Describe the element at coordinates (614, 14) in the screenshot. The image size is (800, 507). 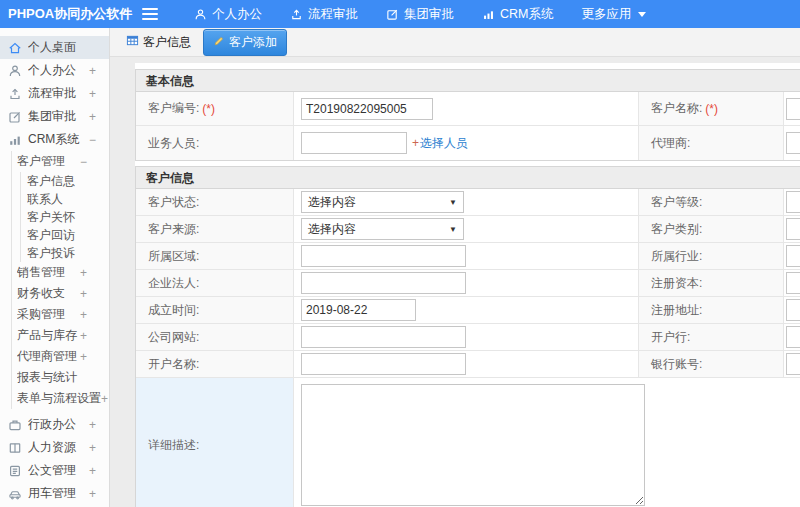
I see `topmenu-more-apps: 更多应用` at that location.